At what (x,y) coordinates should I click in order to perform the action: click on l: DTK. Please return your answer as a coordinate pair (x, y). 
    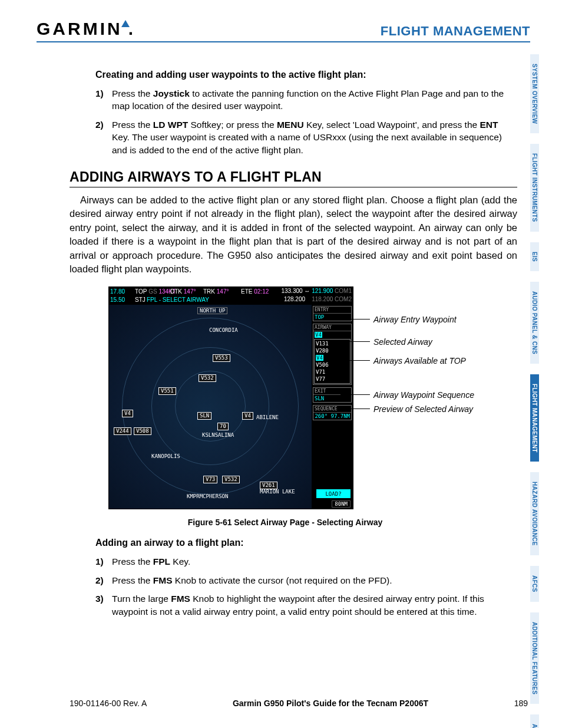
    Looking at the image, I should click on (176, 291).